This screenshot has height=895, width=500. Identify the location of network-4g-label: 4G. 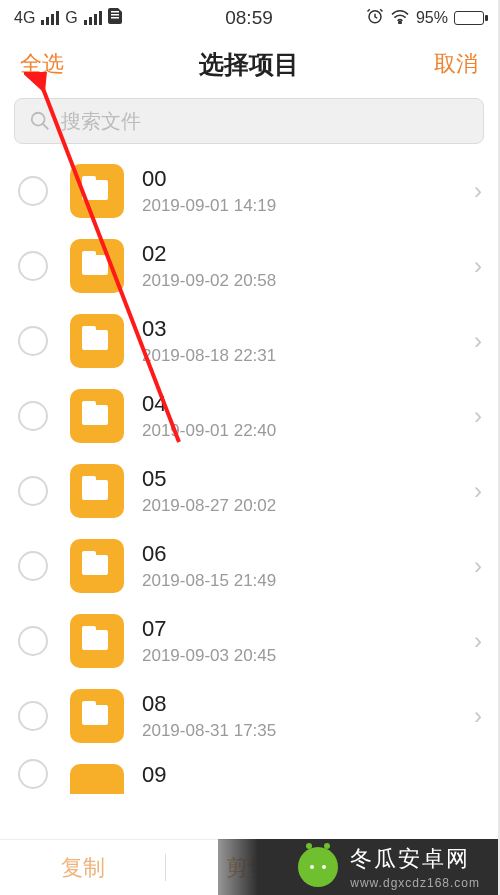
(24, 18).